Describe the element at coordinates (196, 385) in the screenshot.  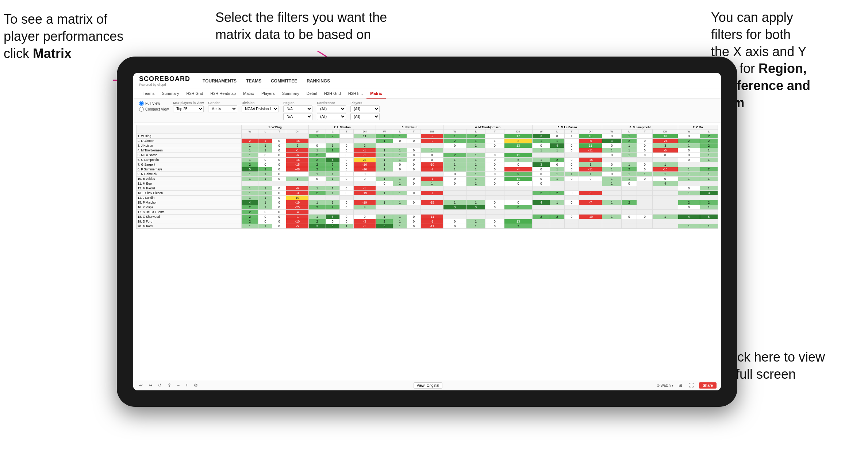
I see `settings-btn: ⚙` at that location.